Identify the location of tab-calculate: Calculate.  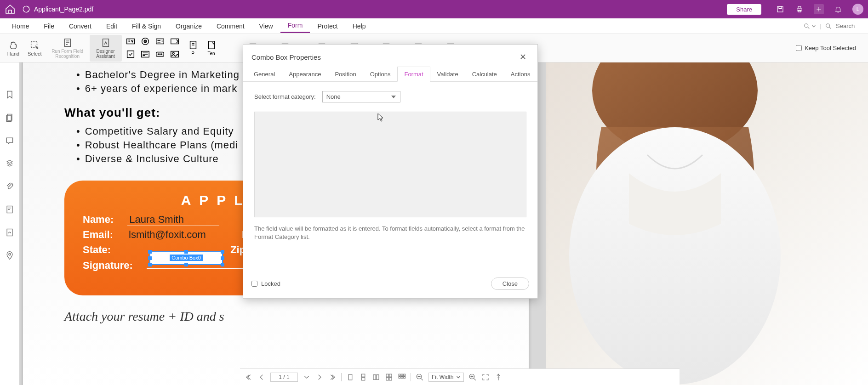
(485, 74).